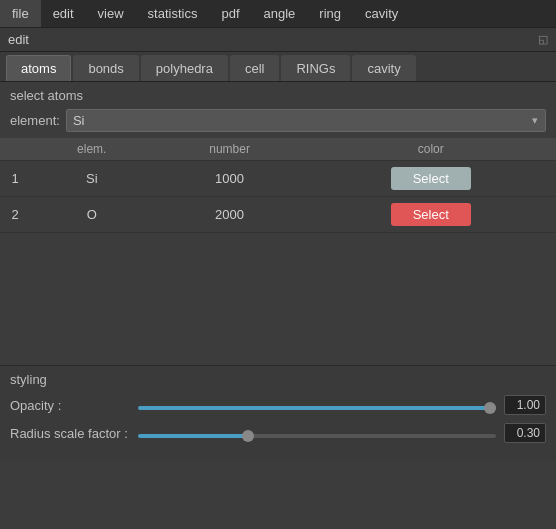 The width and height of the screenshot is (556, 529). Describe the element at coordinates (317, 406) in the screenshot. I see `opacity-slider-container` at that location.